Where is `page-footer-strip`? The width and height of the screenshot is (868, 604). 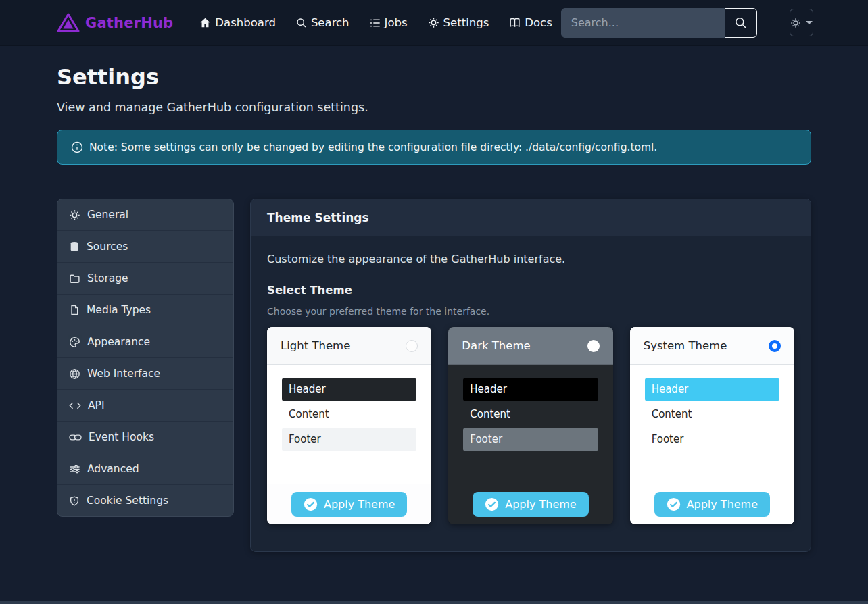 page-footer-strip is located at coordinates (434, 603).